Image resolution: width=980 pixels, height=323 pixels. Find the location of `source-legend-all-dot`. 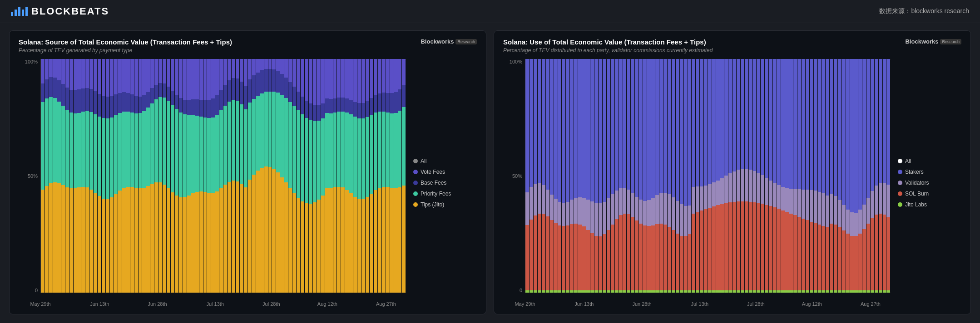

source-legend-all-dot is located at coordinates (416, 161).